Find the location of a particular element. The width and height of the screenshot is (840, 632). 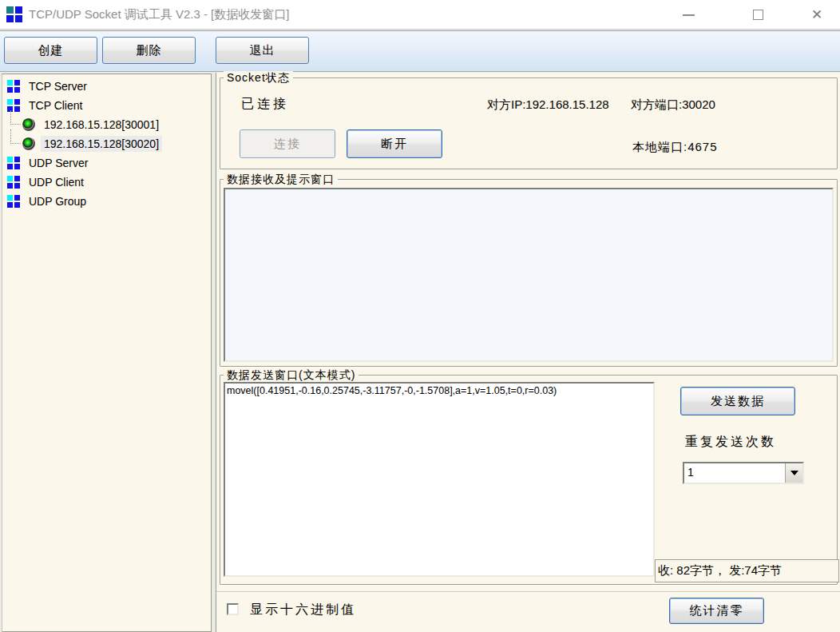

maximize-icon is located at coordinates (759, 14).